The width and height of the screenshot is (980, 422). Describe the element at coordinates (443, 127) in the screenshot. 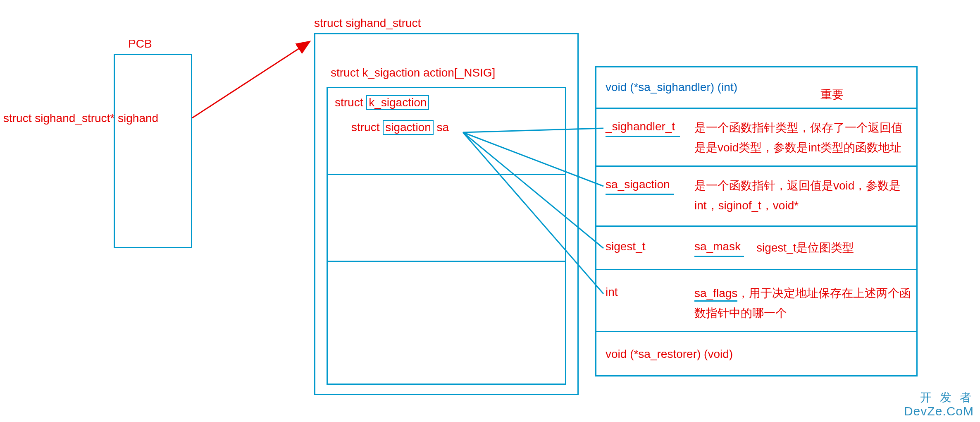

I see `row1-suffix: sa` at that location.